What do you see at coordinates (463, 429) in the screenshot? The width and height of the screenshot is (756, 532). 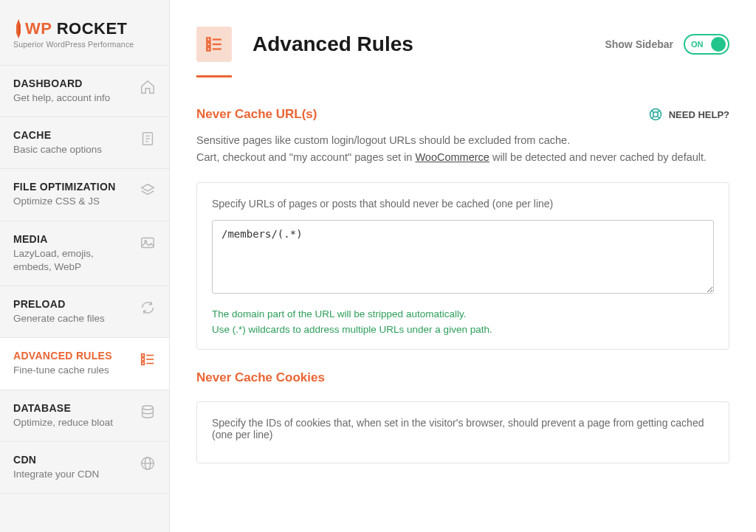 I see `input-label: Specify the IDs of cookies that, when se…` at bounding box center [463, 429].